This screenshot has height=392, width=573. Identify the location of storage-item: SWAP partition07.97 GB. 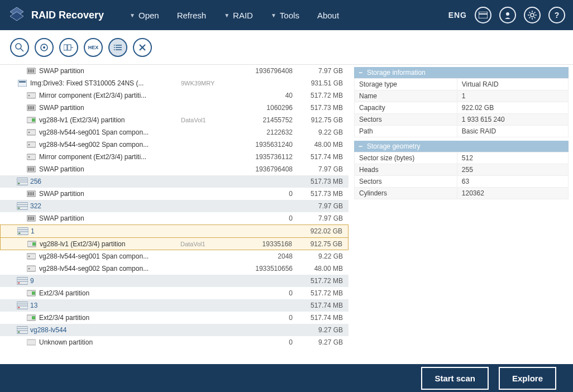
(174, 218).